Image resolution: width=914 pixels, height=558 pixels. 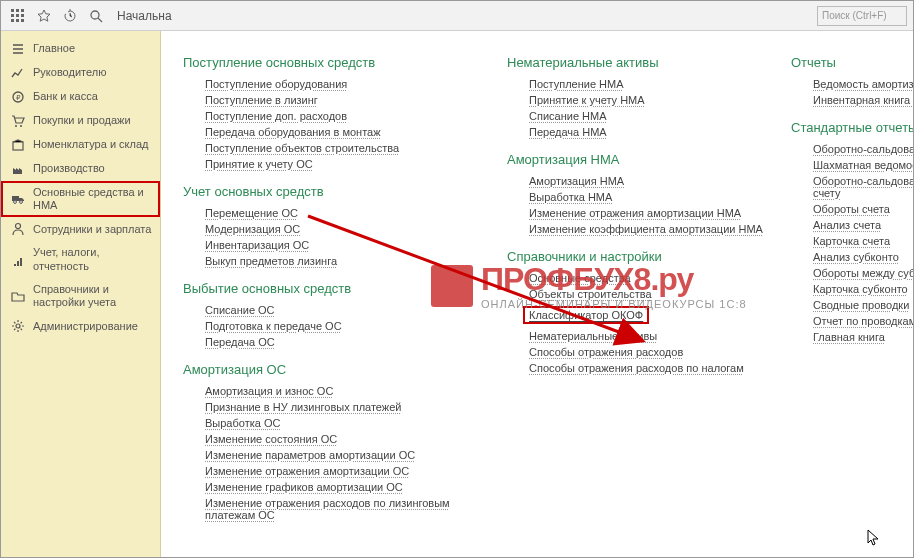 What do you see at coordinates (86, 326) in the screenshot?
I see `sidebar-item-label: Администрирование` at bounding box center [86, 326].